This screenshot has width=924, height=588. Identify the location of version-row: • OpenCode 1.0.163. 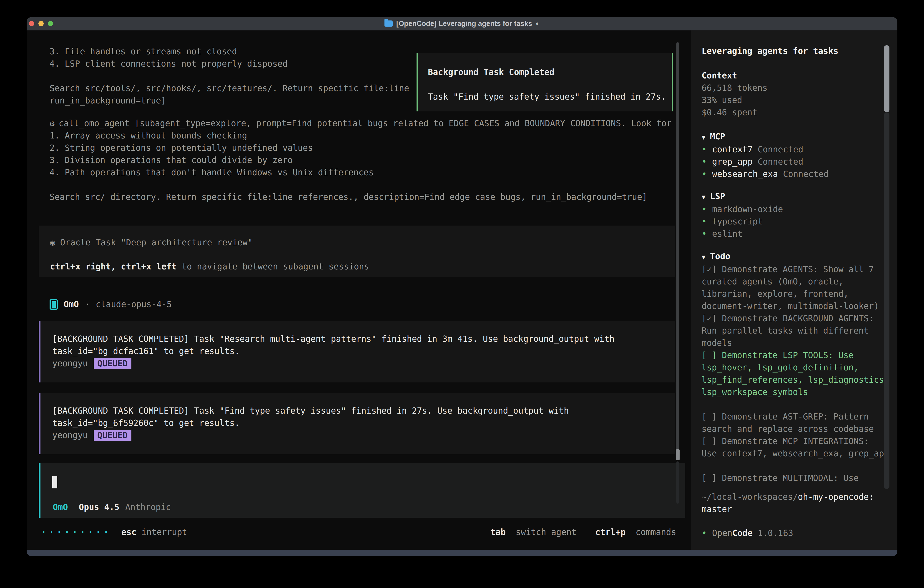
(797, 533).